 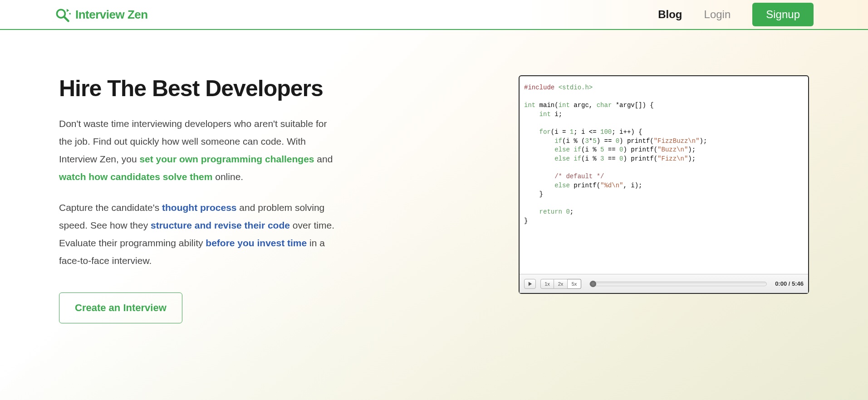 What do you see at coordinates (530, 284) in the screenshot?
I see `play-button` at bounding box center [530, 284].